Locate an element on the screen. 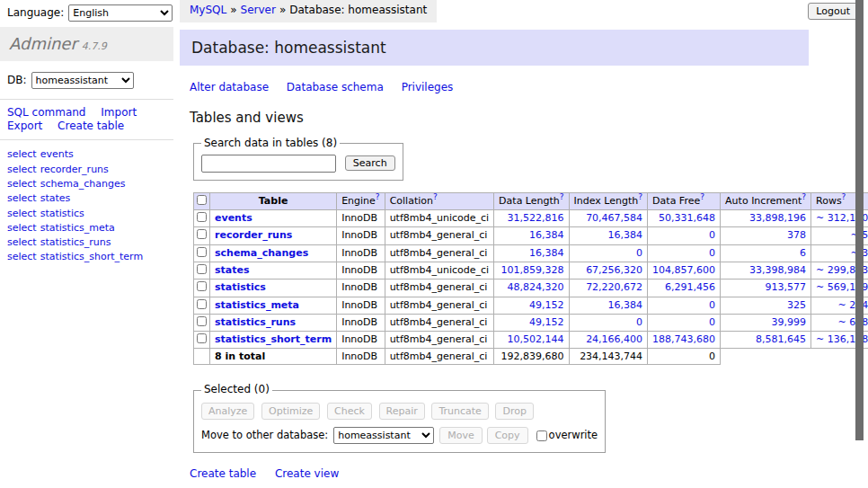  index-length-link: 24,166,400 is located at coordinates (615, 340).